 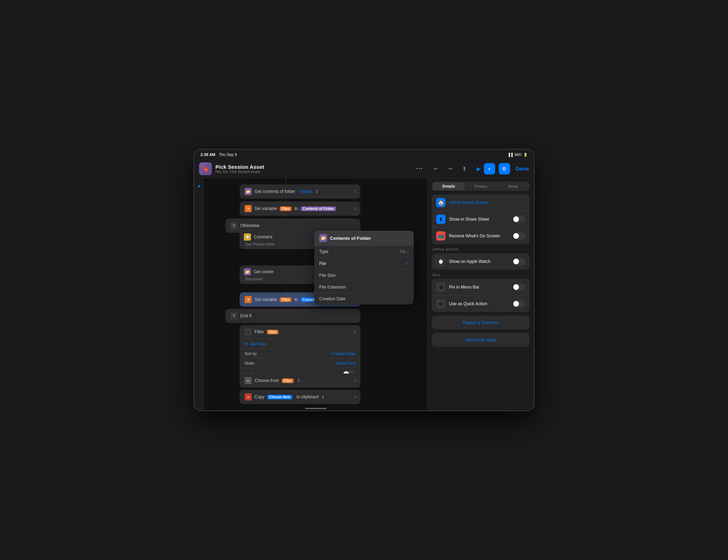 What do you see at coordinates (300, 363) in the screenshot?
I see `order-row: Order Latest First` at bounding box center [300, 363].